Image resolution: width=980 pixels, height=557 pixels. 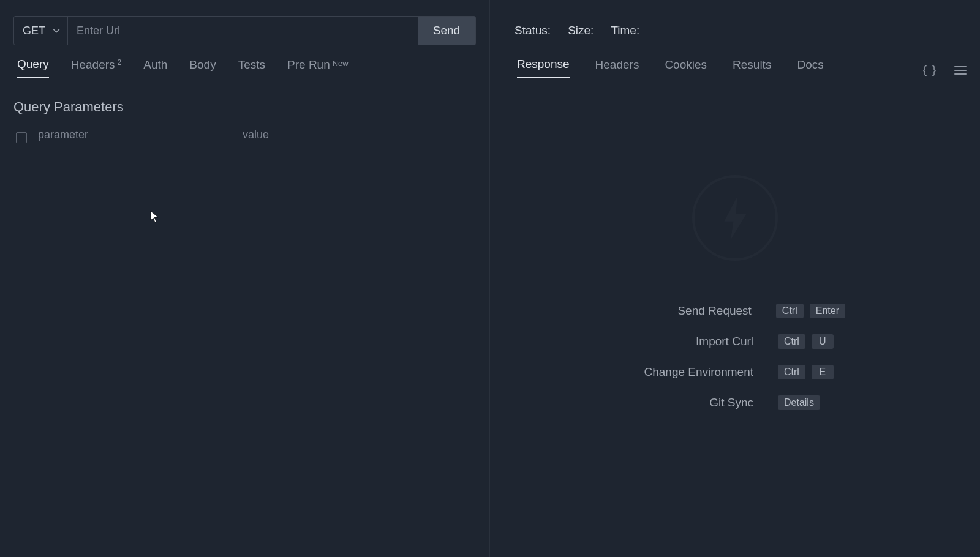 I want to click on shortcut-label: Send Request, so click(x=714, y=311).